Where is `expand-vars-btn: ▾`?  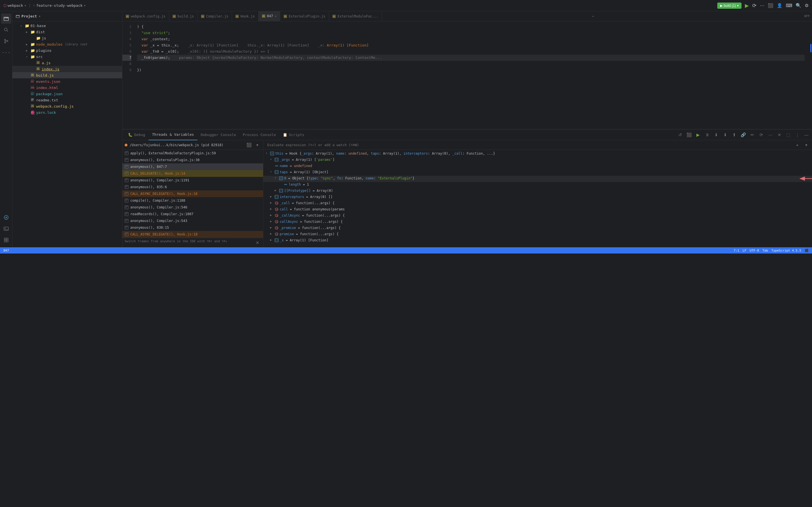 expand-vars-btn: ▾ is located at coordinates (806, 145).